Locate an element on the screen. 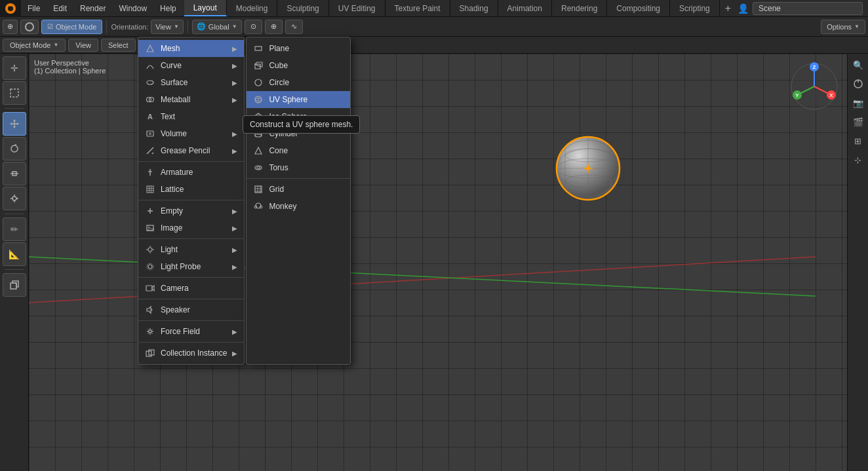 This screenshot has width=868, height=471. tab-modeling: Modeling is located at coordinates (252, 8).